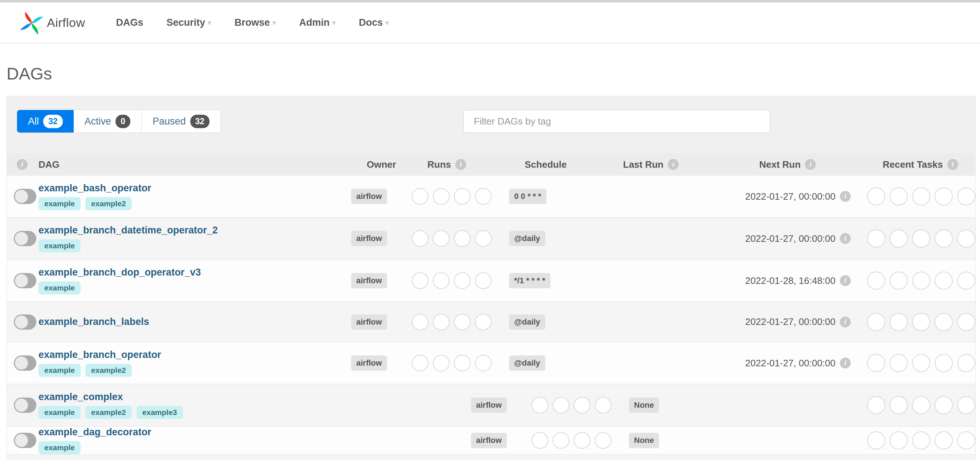 This screenshot has width=980, height=460. I want to click on dag-tag-list: example example2 example3, so click(245, 412).